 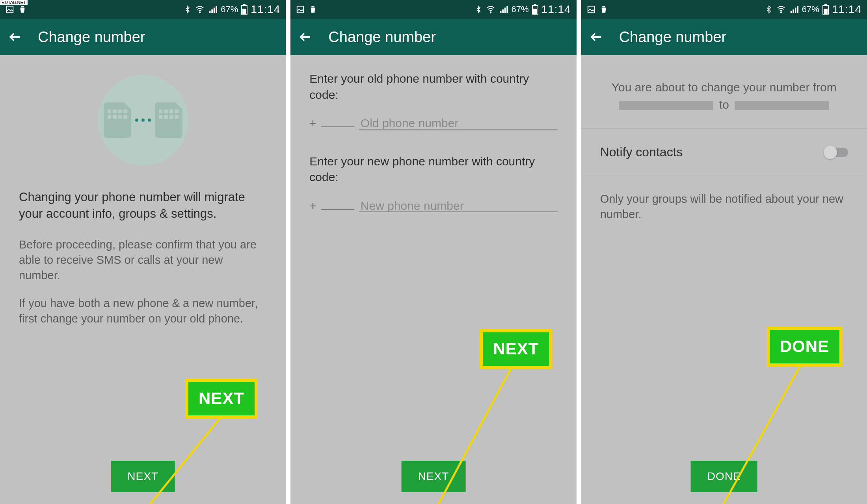 What do you see at coordinates (434, 87) in the screenshot?
I see `old-number-label: Enter your old phone number with country…` at bounding box center [434, 87].